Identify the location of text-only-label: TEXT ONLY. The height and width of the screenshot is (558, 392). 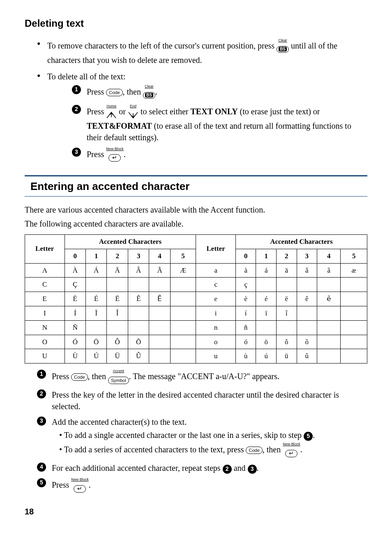
(214, 111).